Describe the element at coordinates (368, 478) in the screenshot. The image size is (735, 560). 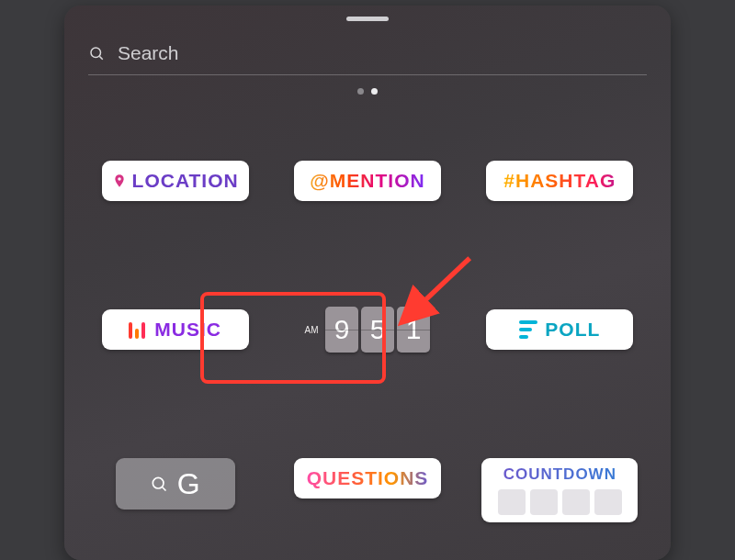
I see `sticker-label: QUESTIONS` at that location.